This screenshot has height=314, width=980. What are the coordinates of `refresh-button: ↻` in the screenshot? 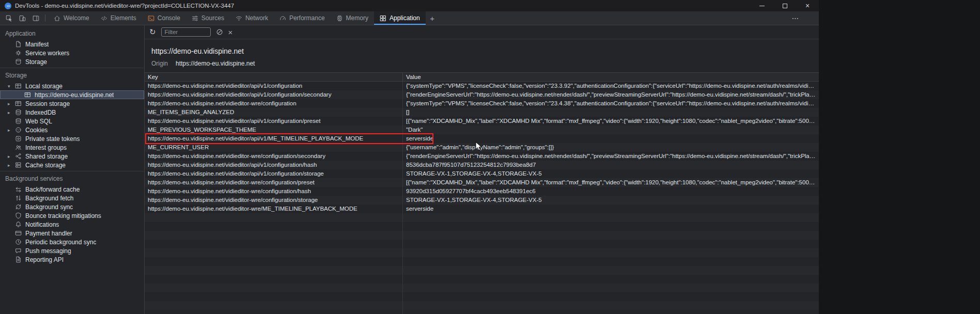 It's located at (153, 32).